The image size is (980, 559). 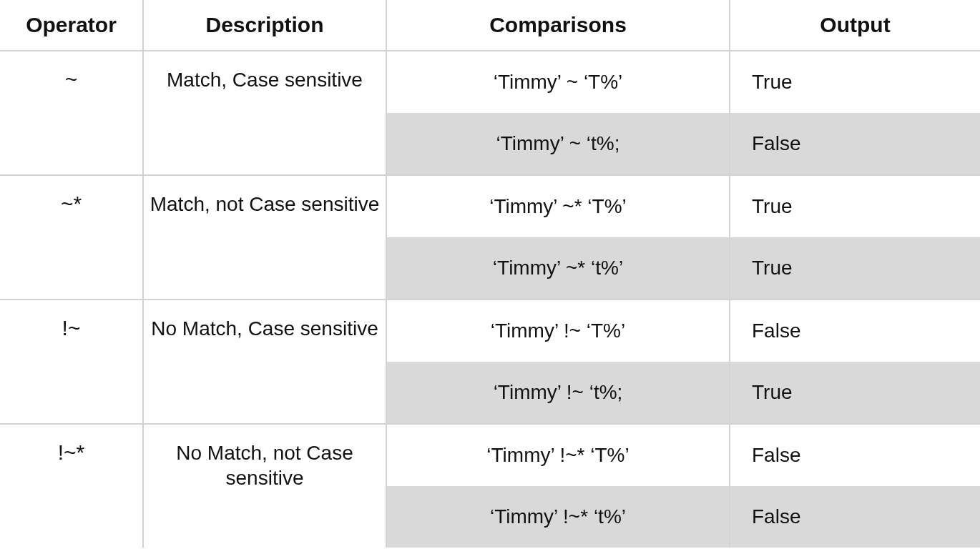 I want to click on comparison-value: ‘Timmy’ ~* ‘T%’, so click(x=558, y=207).